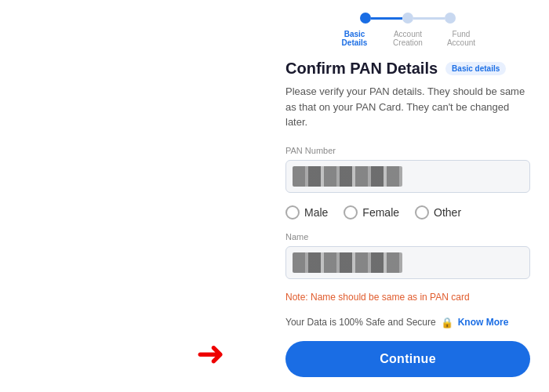 The height and width of the screenshot is (392, 549). I want to click on gender-male: Male, so click(307, 212).